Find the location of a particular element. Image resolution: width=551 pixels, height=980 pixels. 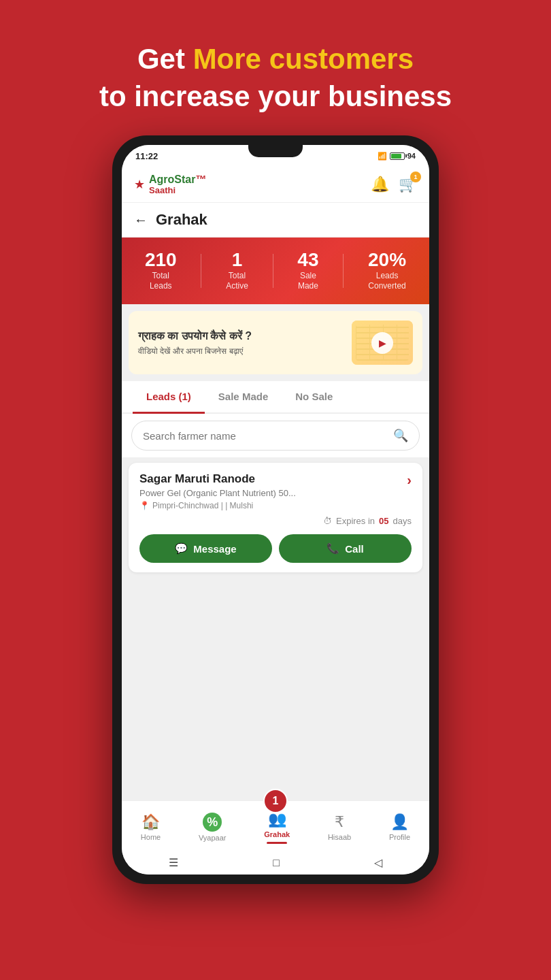

location-pin-icon: 📍 is located at coordinates (144, 506).